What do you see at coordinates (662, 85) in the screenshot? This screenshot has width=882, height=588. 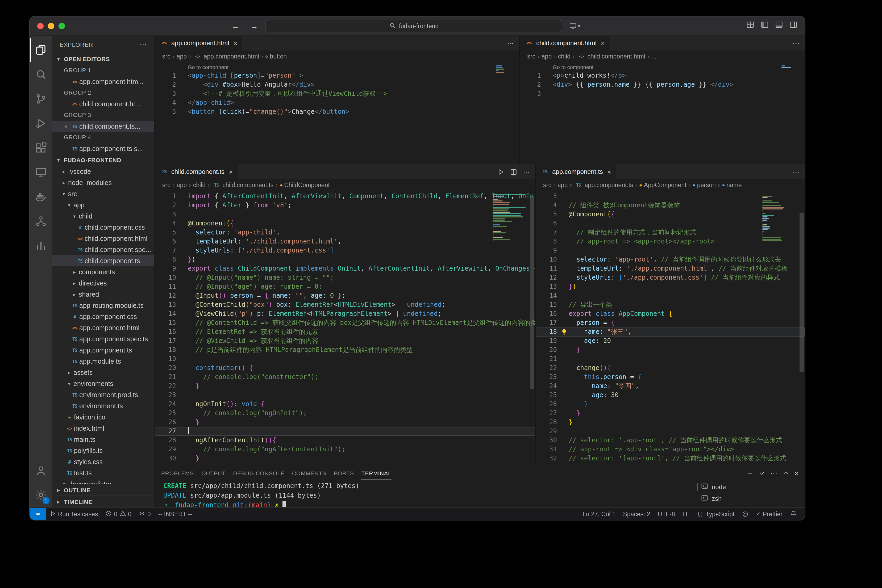 I see `code-line: 2<div> {{ person.name }} {{ person.age }…` at bounding box center [662, 85].